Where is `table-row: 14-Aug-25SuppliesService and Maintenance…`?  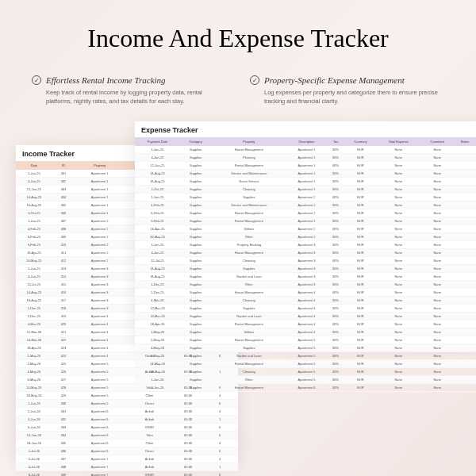 table-row: 14-Aug-25SuppliesService and Maintenance… is located at coordinates (305, 174).